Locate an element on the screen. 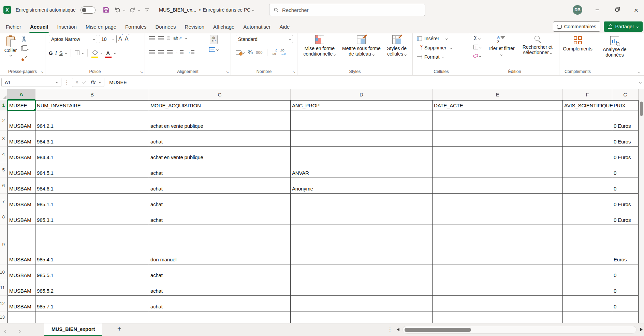 The image size is (644, 336). column-header-F: F is located at coordinates (587, 95).